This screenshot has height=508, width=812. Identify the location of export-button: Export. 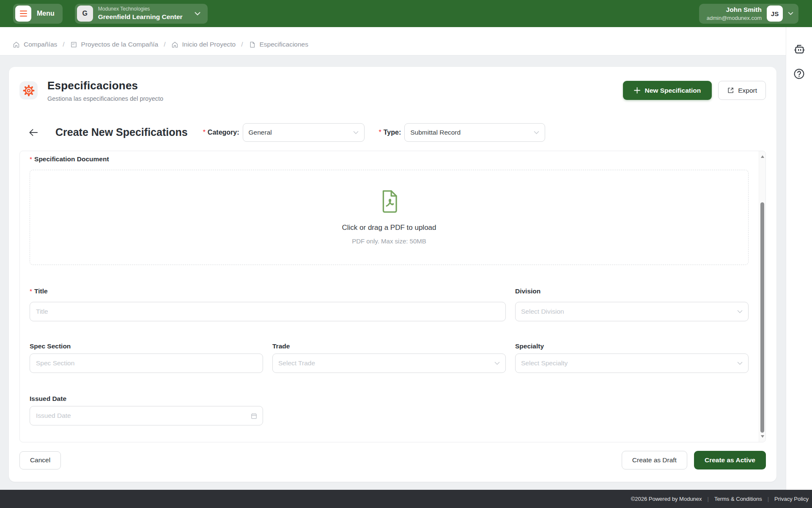
(742, 91).